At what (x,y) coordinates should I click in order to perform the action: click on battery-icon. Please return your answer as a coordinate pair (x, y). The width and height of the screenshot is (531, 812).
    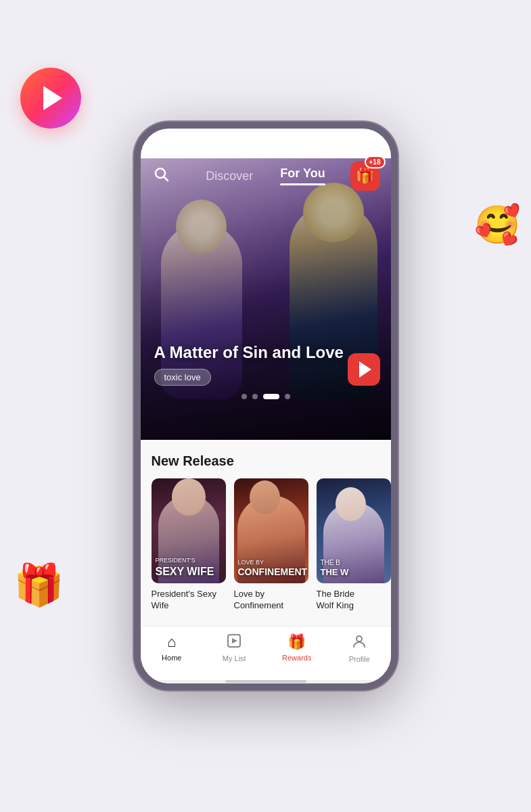
    Looking at the image, I should click on (364, 143).